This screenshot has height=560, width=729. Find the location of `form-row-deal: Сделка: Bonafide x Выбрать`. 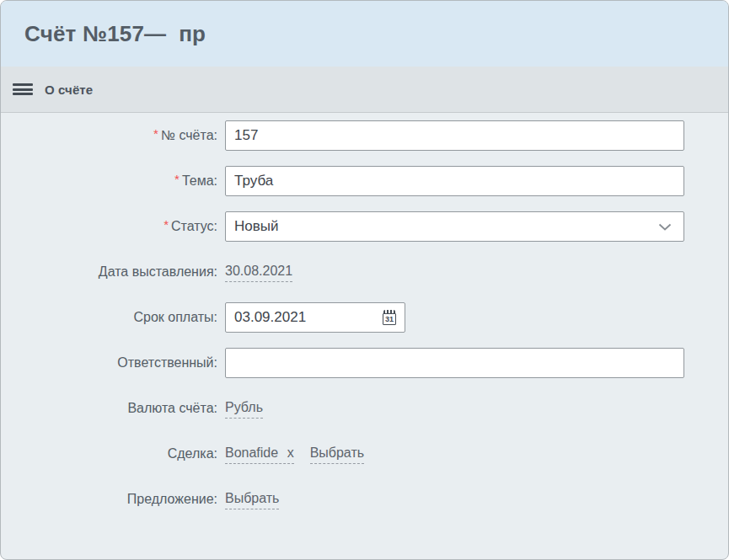

form-row-deal: Сделка: Bonafide x Выбрать is located at coordinates (364, 454).